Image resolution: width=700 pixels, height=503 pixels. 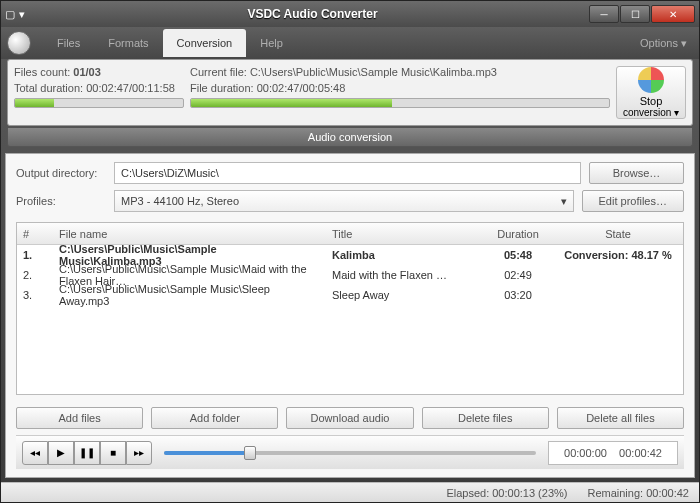 What do you see at coordinates (312, 14) in the screenshot?
I see `window-title: VSDC Audio Converter` at bounding box center [312, 14].